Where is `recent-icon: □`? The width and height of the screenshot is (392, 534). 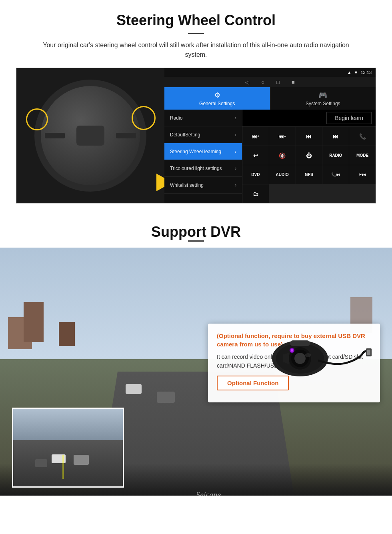
recent-icon: □ is located at coordinates (278, 82).